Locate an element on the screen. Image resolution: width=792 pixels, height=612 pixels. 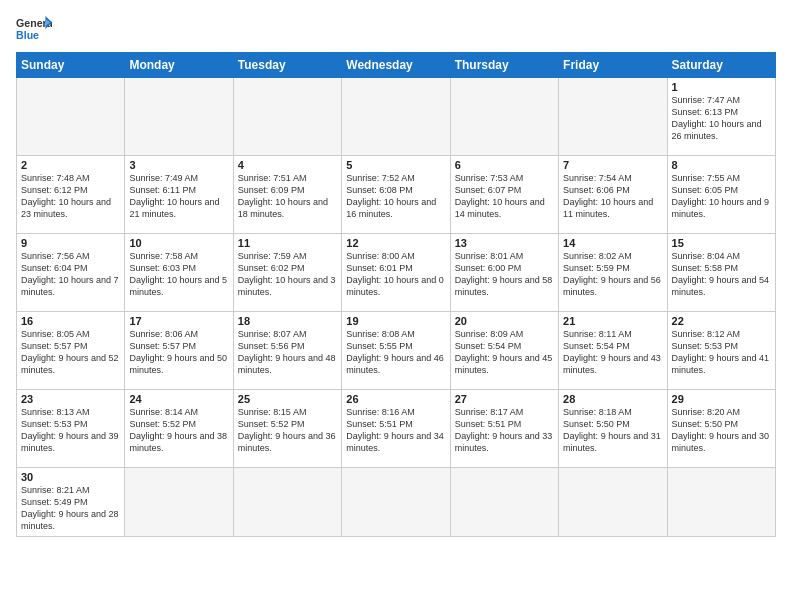
table-row: 7Sunrise: 7:54 AM Sunset: 6:06 PM Daylig… is located at coordinates (613, 195).